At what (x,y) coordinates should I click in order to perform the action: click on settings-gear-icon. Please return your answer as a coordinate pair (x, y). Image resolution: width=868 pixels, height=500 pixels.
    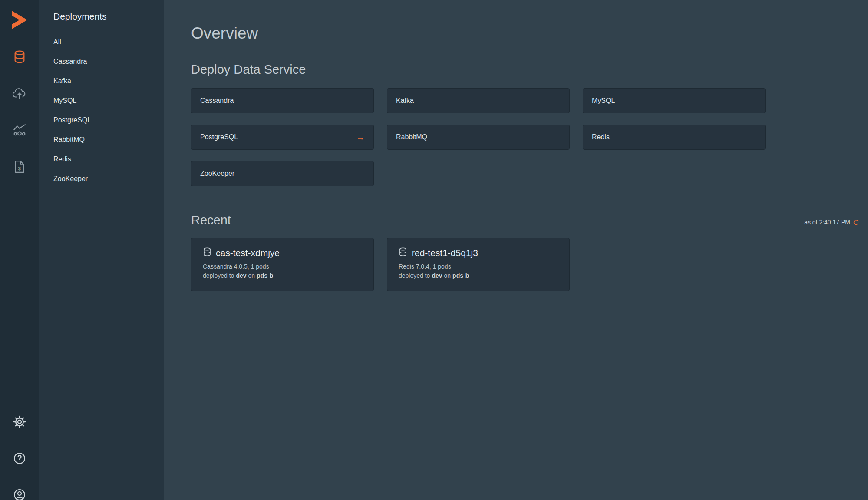
    Looking at the image, I should click on (20, 422).